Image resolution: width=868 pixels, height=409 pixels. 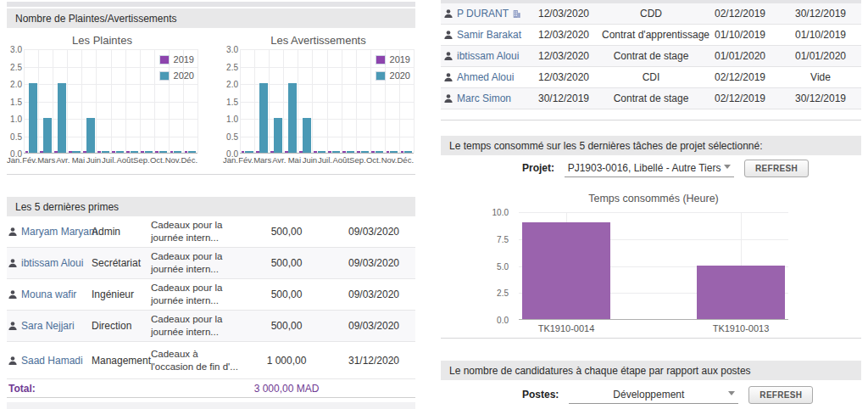 I want to click on chart-les-plaintes: Les Plaintes0.00.51.01.52.02.53.02019202…, so click(x=102, y=103).